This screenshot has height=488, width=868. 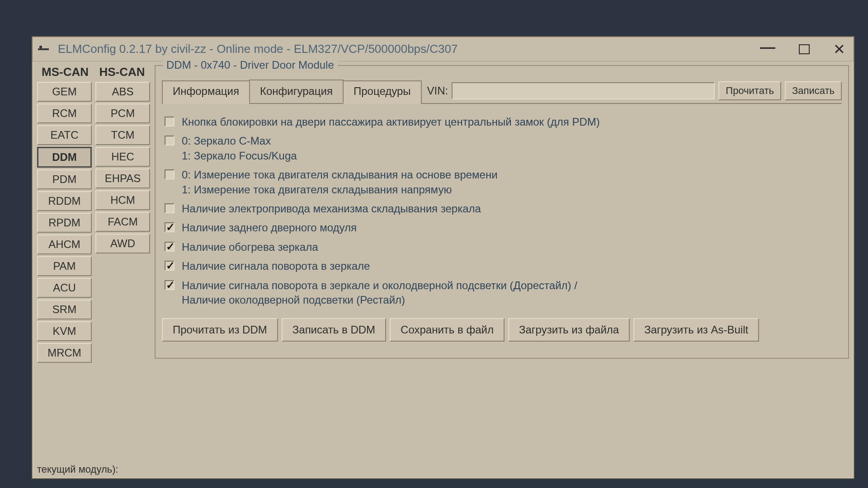 I want to click on module-button-srm: SRM, so click(x=64, y=310).